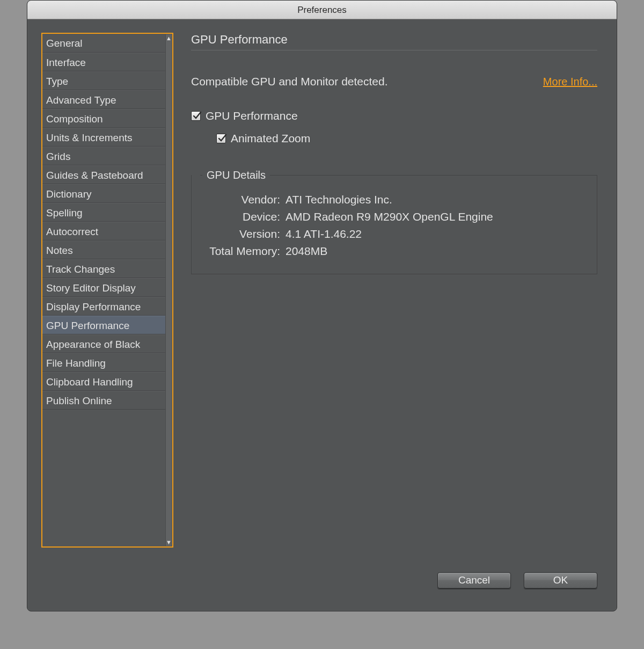 This screenshot has height=649, width=644. Describe the element at coordinates (270, 138) in the screenshot. I see `animated-zoom-checkbox-label: Animated Zoom` at that location.